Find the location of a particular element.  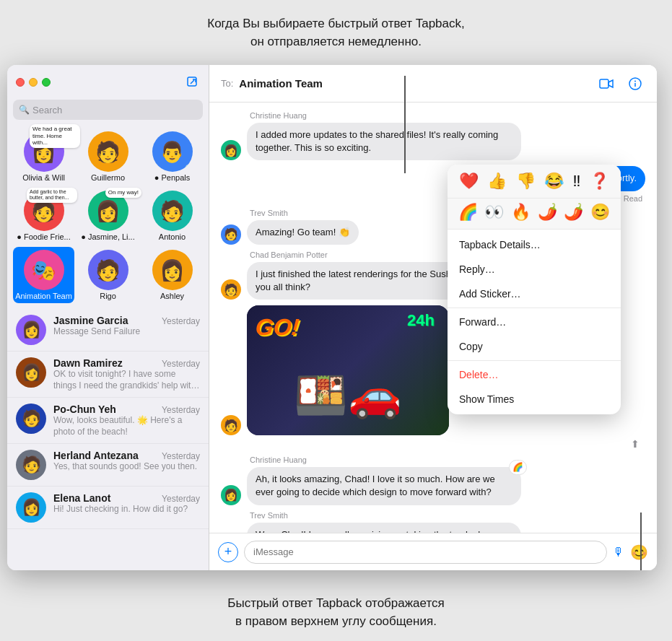

tapback-badge: 🌈 is located at coordinates (518, 468).